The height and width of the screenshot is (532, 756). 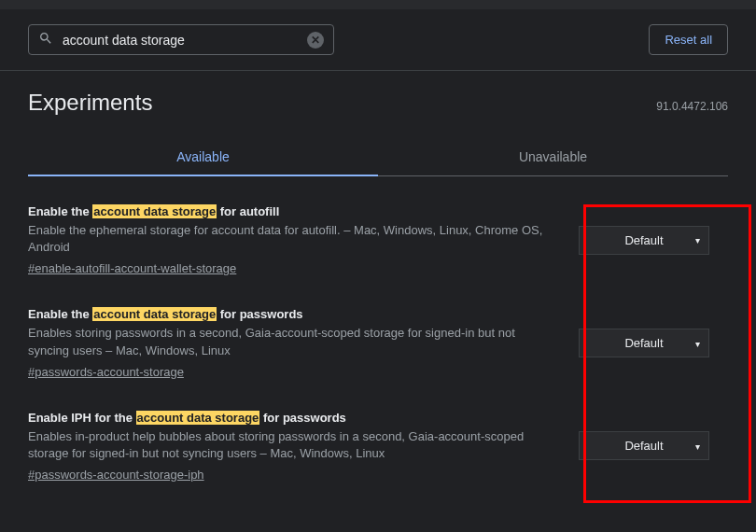 I want to click on clear-search-icon: ✕, so click(x=315, y=40).